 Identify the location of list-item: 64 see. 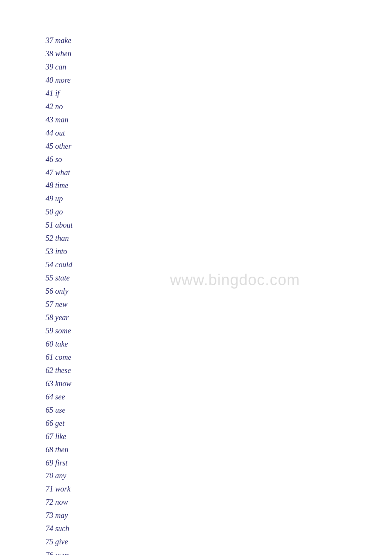
(219, 397).